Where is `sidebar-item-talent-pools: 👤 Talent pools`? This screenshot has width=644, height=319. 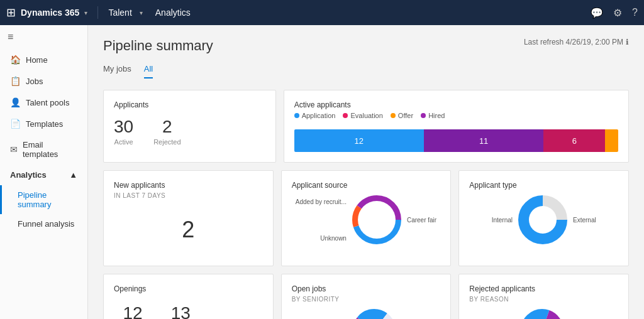
sidebar-item-talent-pools: 👤 Talent pools is located at coordinates (44, 102).